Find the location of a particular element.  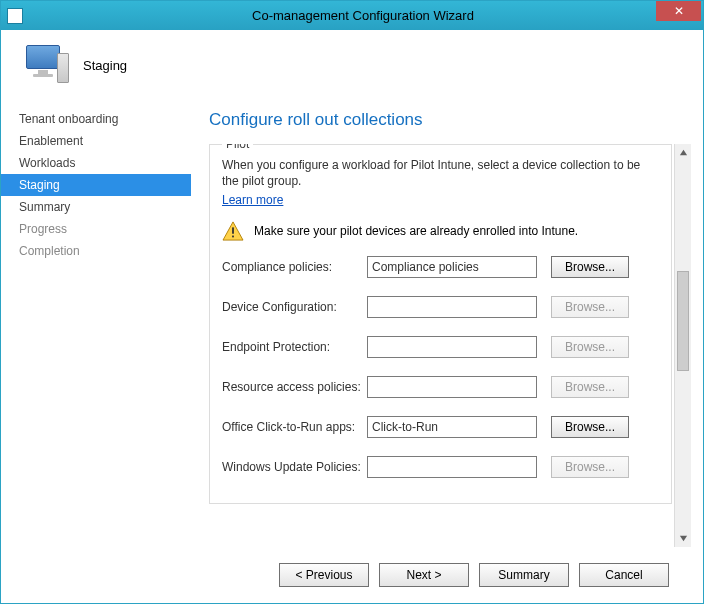

scroll-down-button is located at coordinates (683, 538).